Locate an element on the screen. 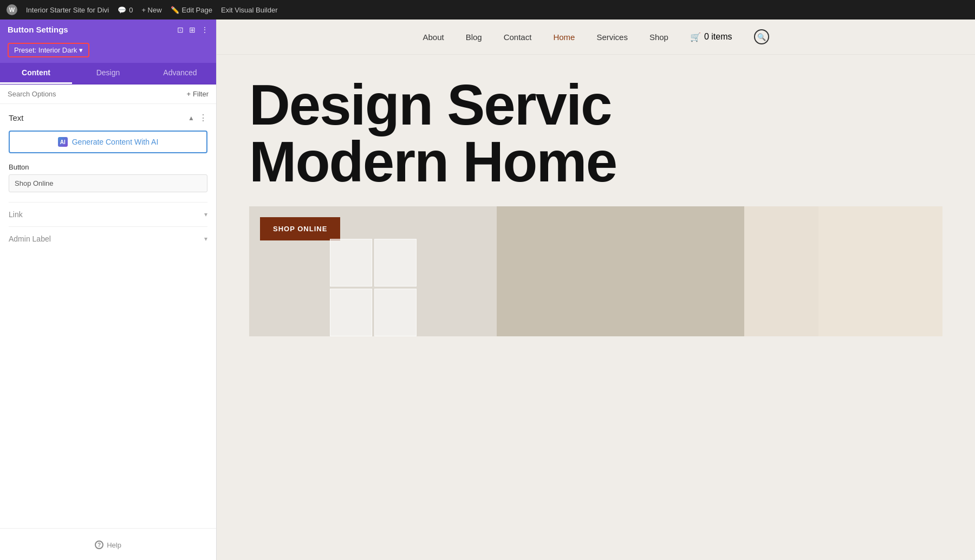 This screenshot has height=560, width=975. panel-header: Button Settings ⊡ ⊞ ⋮ is located at coordinates (108, 29).